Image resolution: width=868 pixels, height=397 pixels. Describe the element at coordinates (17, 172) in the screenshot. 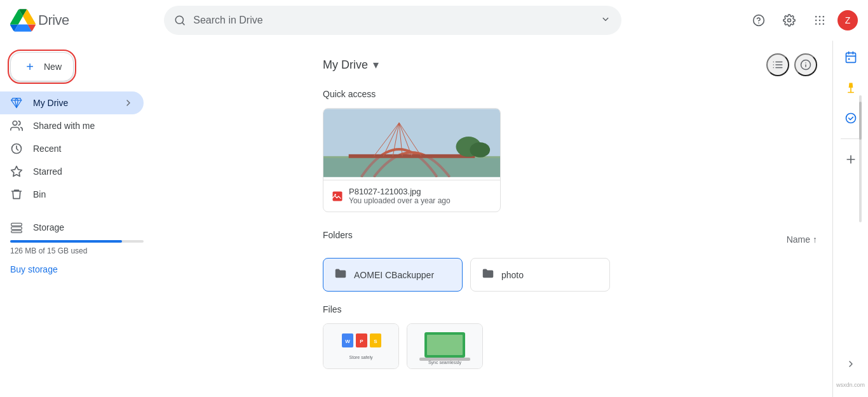

I see `starred-icon` at that location.